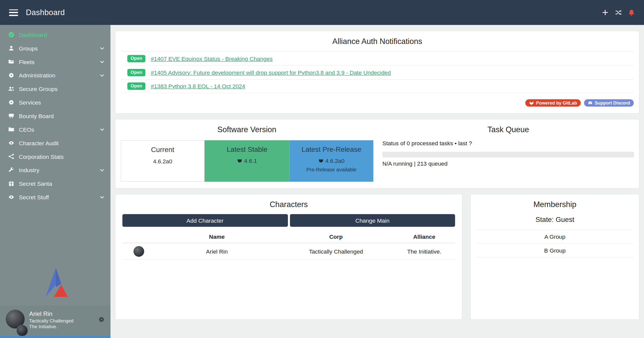  Describe the element at coordinates (38, 89) in the screenshot. I see `sidebar-item-label: Secure Groups` at that location.